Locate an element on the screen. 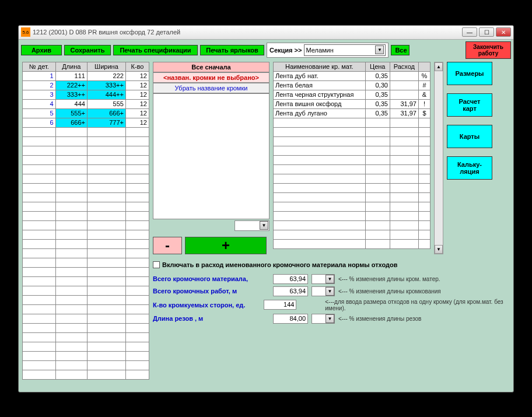 This screenshot has width=532, height=417. summary-value: 84,00 is located at coordinates (290, 318).